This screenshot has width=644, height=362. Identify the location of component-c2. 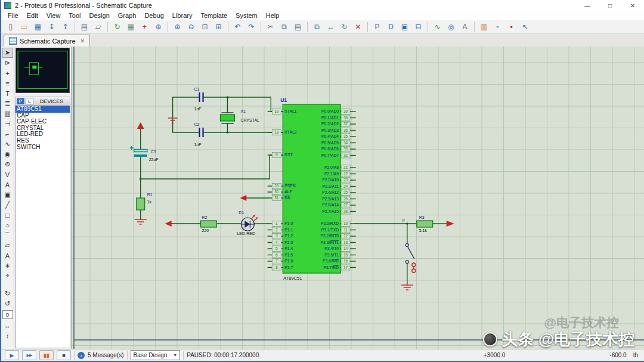
(202, 132).